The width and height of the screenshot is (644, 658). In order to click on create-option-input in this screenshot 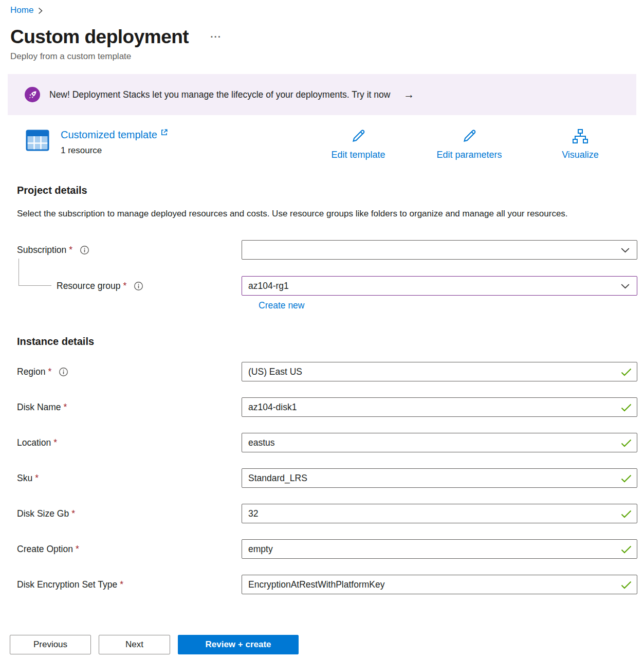, I will do `click(439, 549)`.